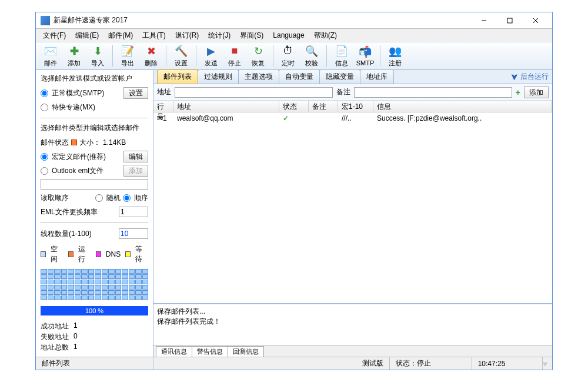 The image size is (588, 392). What do you see at coordinates (294, 56) in the screenshot?
I see `toolbar: ✉️邮件 ✚添加 ⬇导入 📝导出 ✖删除 🔨设置 ▶发送 ■停止 ↻恢复 ⏱定时…` at bounding box center [294, 56].